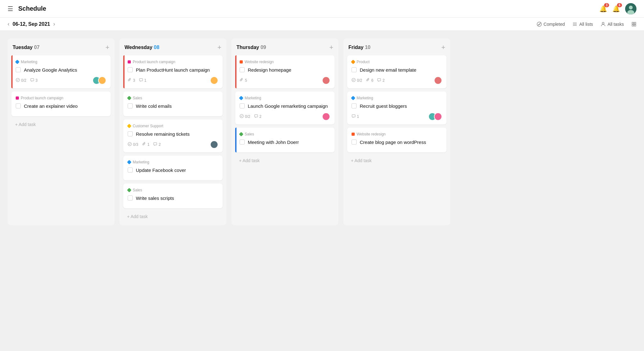 The image size is (644, 351). What do you see at coordinates (154, 62) in the screenshot?
I see `category-label: Product launch campaign` at bounding box center [154, 62].